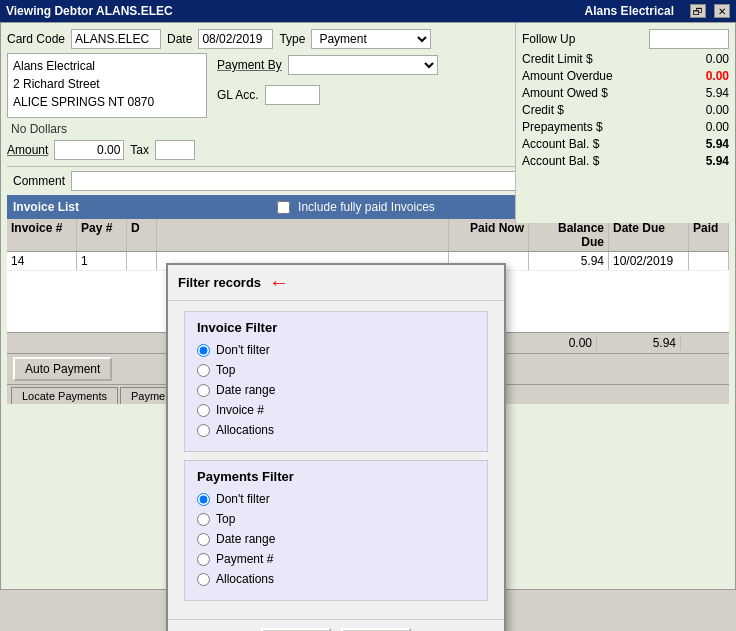  Describe the element at coordinates (142, 235) in the screenshot. I see `col-header-d: D` at that location.